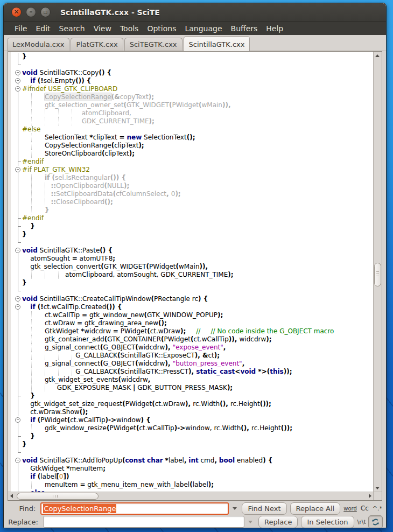 Image resolution: width=393 pixels, height=532 pixels. I want to click on minimize-button: –, so click(31, 12).